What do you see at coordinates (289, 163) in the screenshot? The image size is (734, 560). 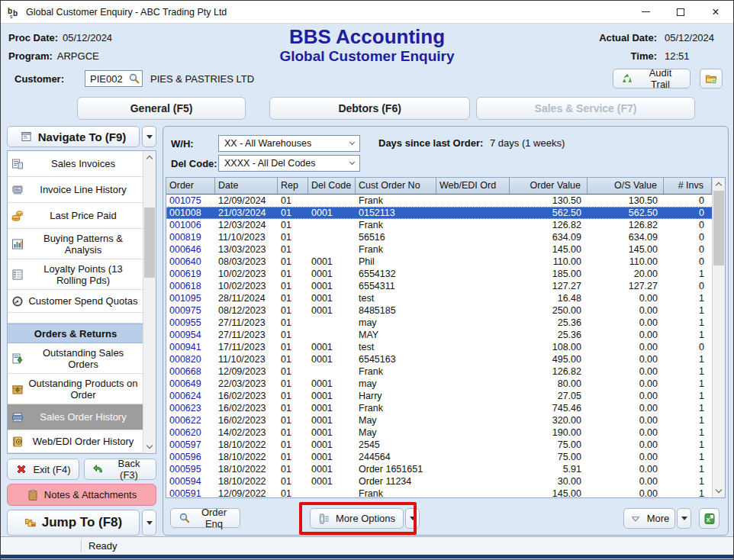 I see `del-code-select: XXXX - All Del Codes` at bounding box center [289, 163].